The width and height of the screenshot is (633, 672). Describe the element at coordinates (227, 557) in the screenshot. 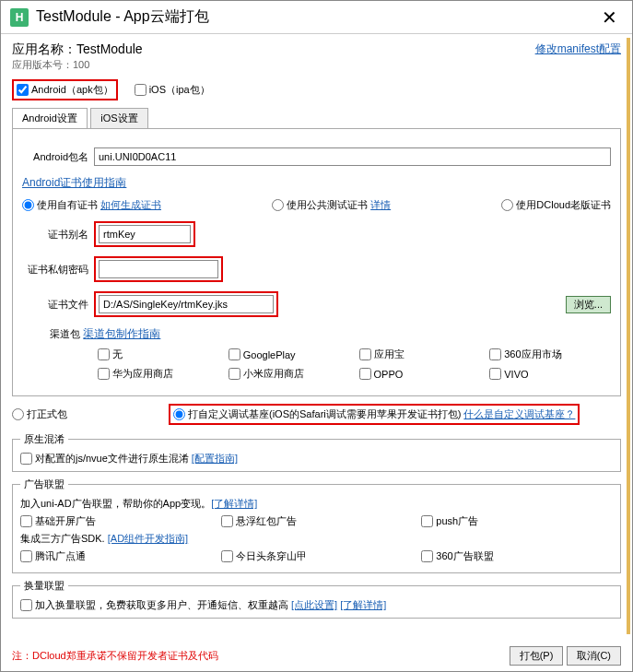

I see `sdk-csj` at that location.